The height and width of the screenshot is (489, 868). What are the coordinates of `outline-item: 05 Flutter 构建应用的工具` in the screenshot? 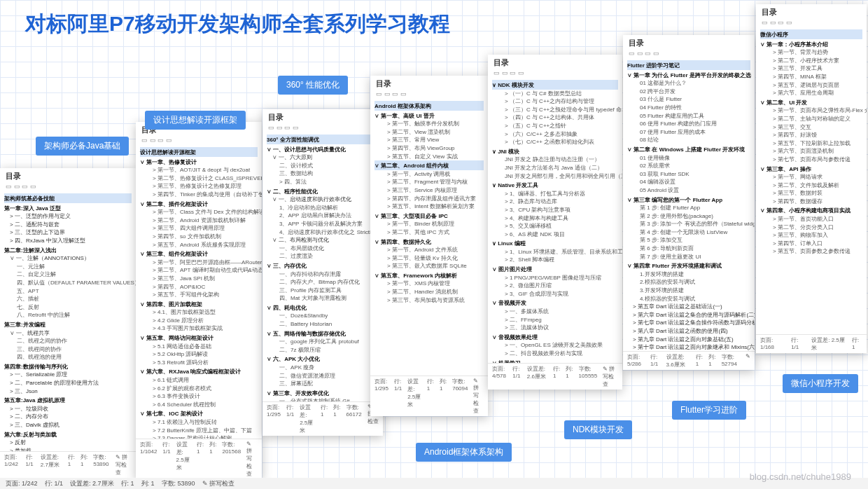 It's located at (689, 116).